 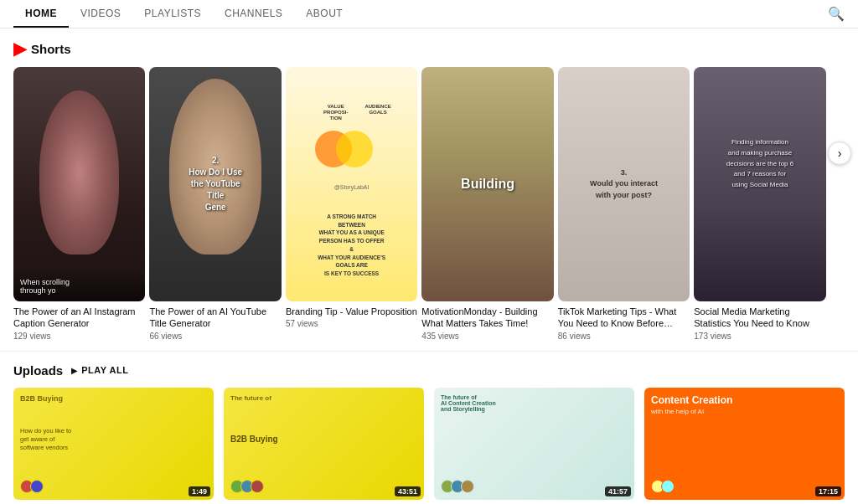 I want to click on short-meta-4: MotivationMonday - Building What Matters…, so click(x=488, y=323).